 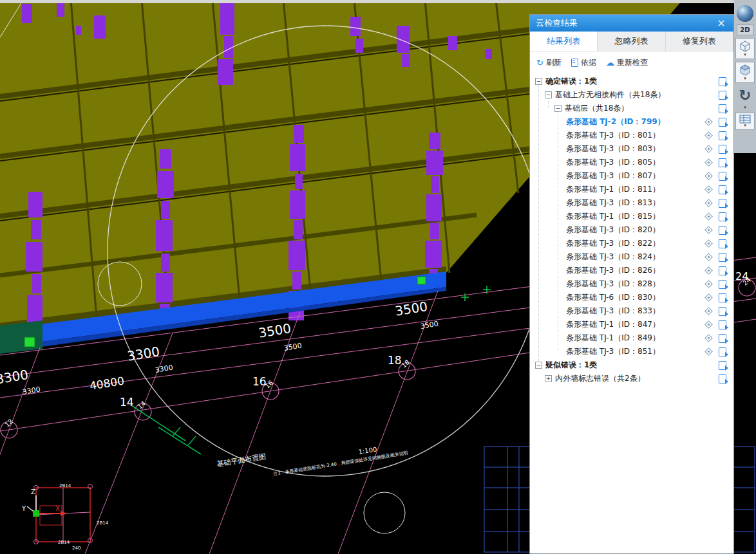 What do you see at coordinates (632, 270) in the screenshot?
I see `tree-item: 条形基础 TJ-3（ID：826）` at bounding box center [632, 270].